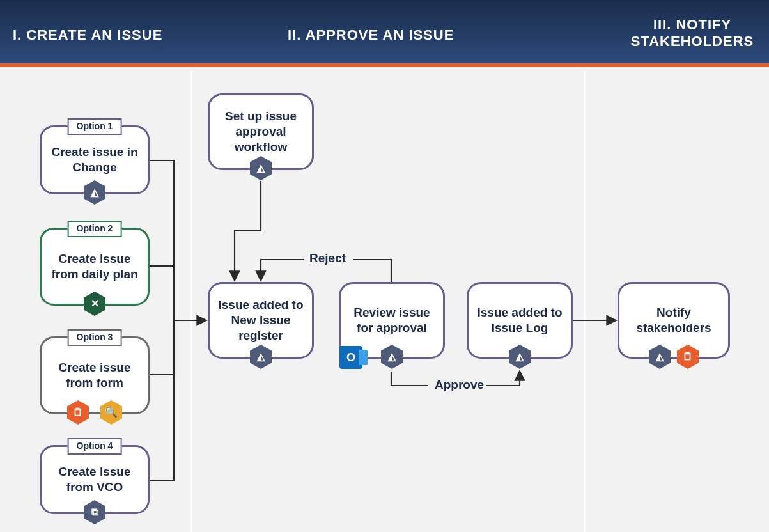 The image size is (769, 532). Describe the element at coordinates (95, 267) in the screenshot. I see `node-option-2: Option 2 Create issue from daily plan ✕` at that location.